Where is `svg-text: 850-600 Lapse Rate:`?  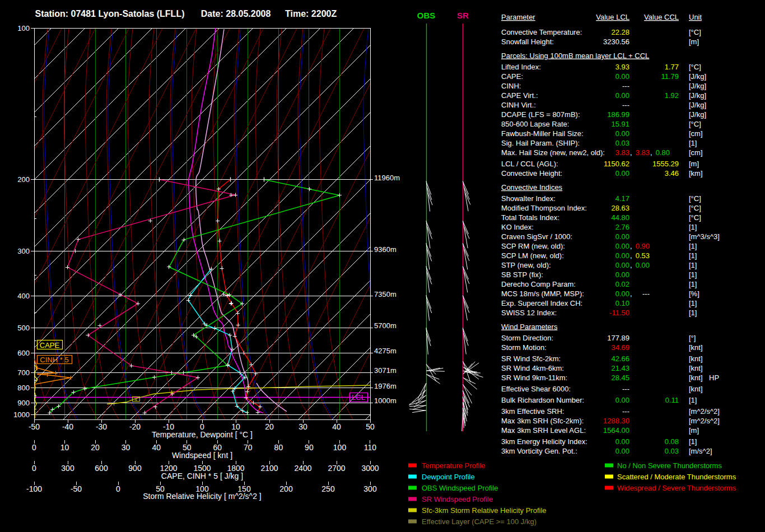
svg-text: 850-600 Lapse Rate: is located at coordinates (535, 124).